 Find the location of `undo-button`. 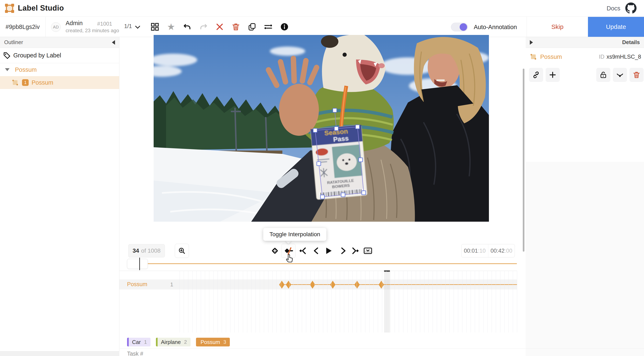

undo-button is located at coordinates (187, 27).